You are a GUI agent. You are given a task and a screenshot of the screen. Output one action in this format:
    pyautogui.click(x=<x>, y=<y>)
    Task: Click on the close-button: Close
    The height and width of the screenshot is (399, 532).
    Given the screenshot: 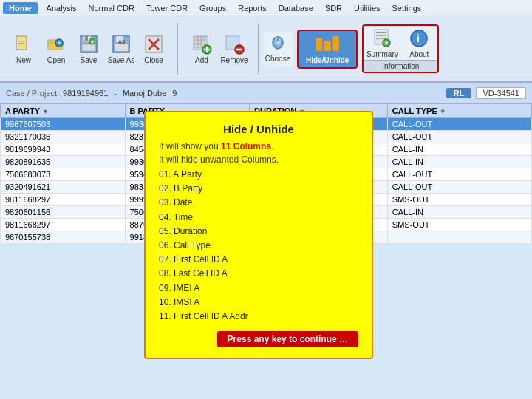 What is the action you would take?
    pyautogui.click(x=154, y=49)
    